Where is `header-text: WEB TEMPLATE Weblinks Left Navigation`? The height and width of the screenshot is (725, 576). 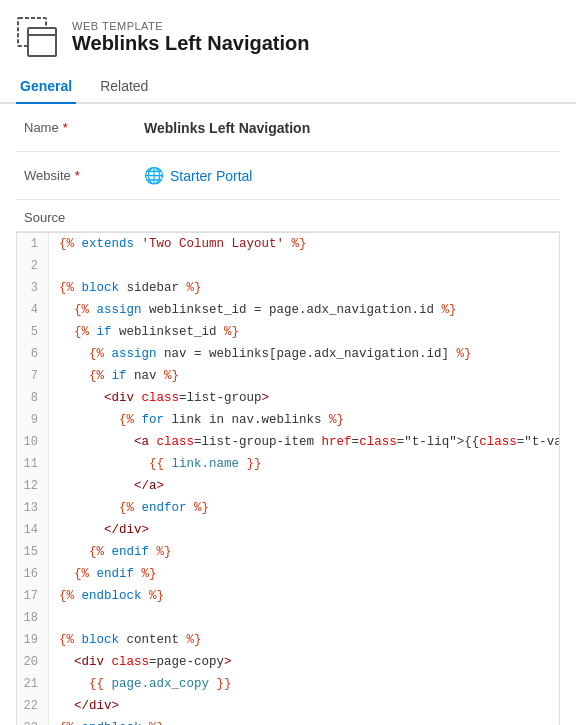 header-text: WEB TEMPLATE Weblinks Left Navigation is located at coordinates (190, 38).